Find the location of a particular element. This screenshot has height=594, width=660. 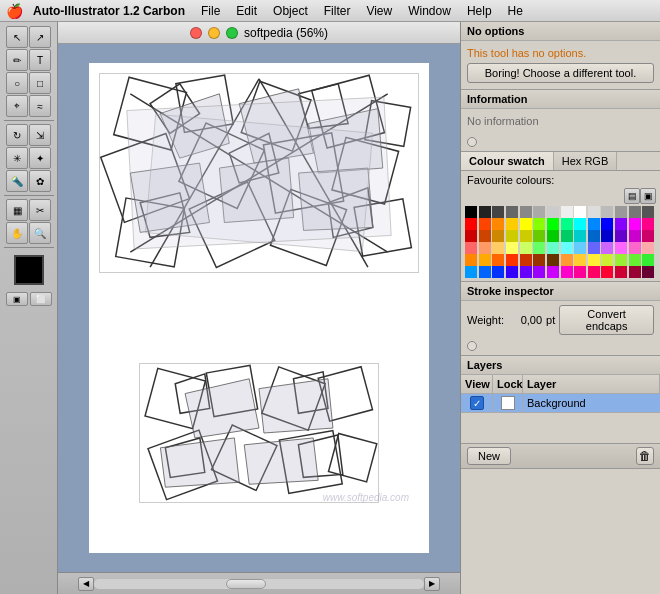

choose-tool-button: Boring! Choose a different tool. is located at coordinates (560, 73).